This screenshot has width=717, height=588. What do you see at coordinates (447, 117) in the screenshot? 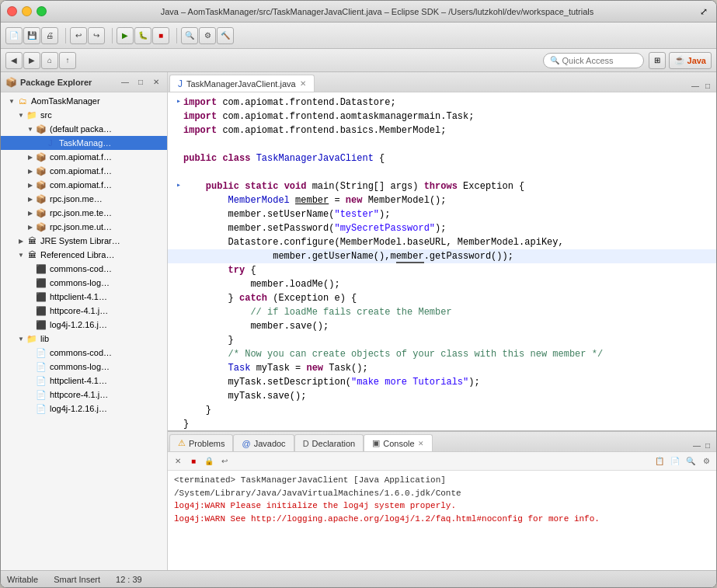
I see `code-content: import com.apiomat.frontend.aomtaskmanag…` at bounding box center [447, 117].